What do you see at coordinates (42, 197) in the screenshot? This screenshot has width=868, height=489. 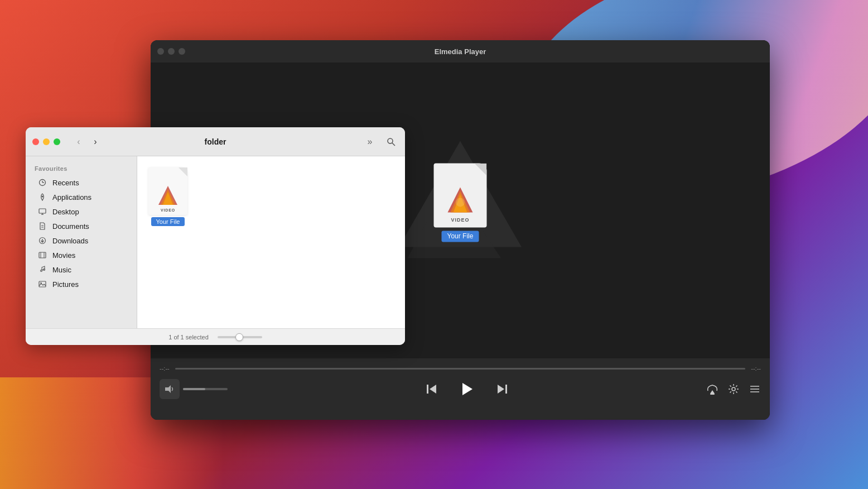 I see `rocket-icon` at bounding box center [42, 197].